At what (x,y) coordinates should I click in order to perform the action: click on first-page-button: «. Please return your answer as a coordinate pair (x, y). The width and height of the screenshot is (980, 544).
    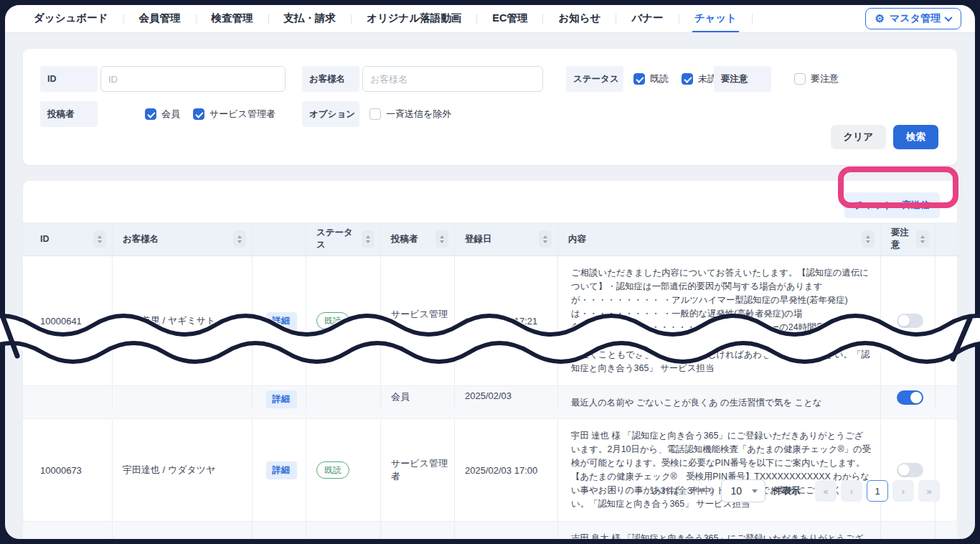
    Looking at the image, I should click on (826, 491).